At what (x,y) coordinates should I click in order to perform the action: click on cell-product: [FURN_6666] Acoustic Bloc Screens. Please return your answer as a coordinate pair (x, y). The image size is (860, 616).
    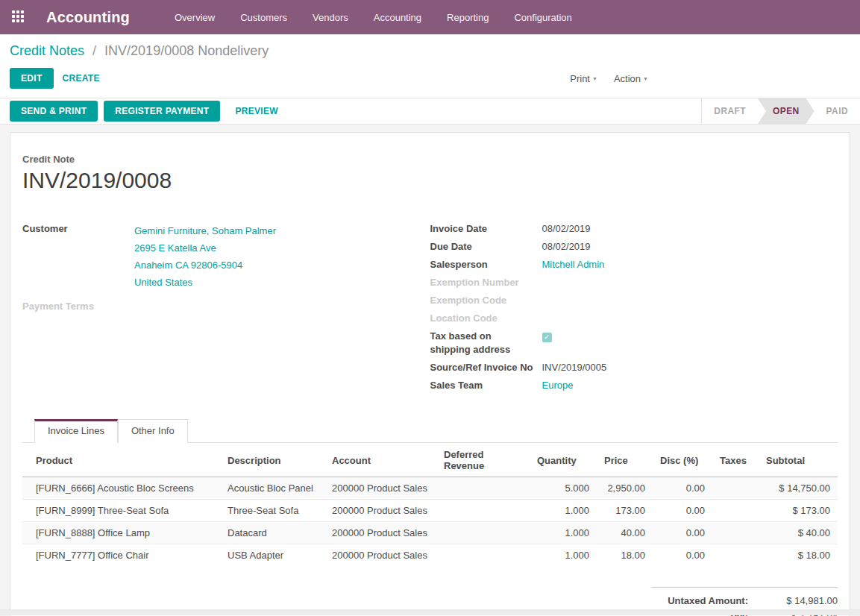
    Looking at the image, I should click on (121, 488).